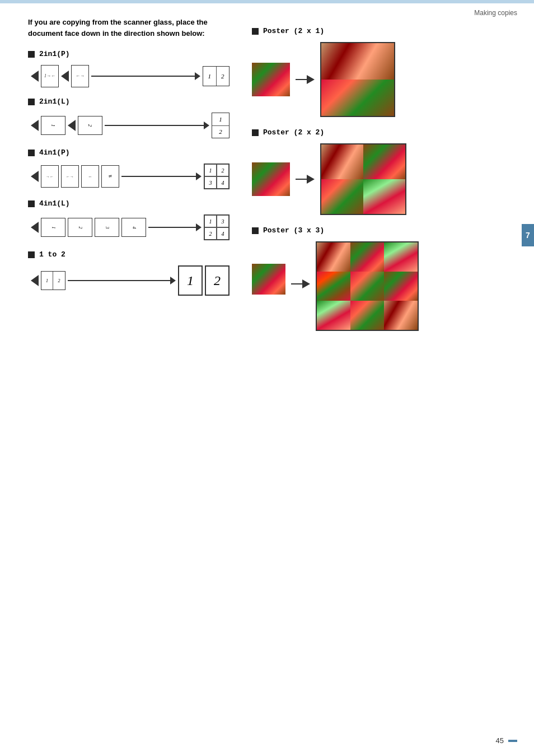 The height and width of the screenshot is (756, 534). Describe the element at coordinates (384, 197) in the screenshot. I see `poster2x2-cell-br` at that location.